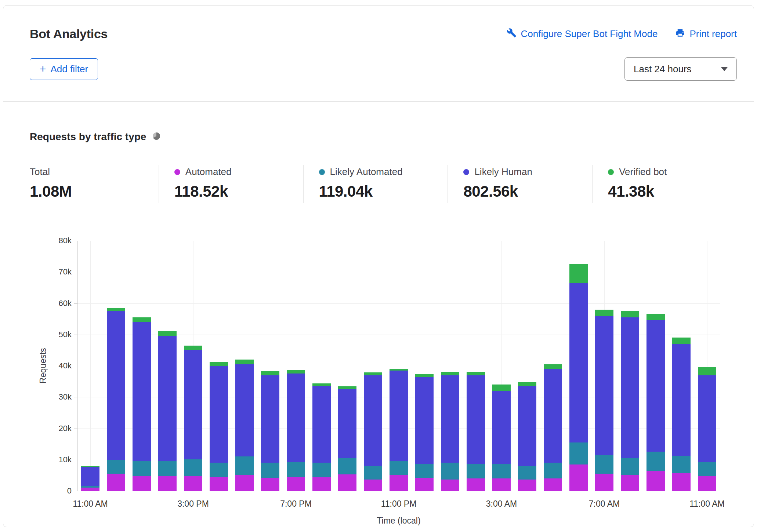 Image resolution: width=757 pixels, height=532 pixels. Describe the element at coordinates (681, 69) in the screenshot. I see `time-range-select: Last 24 hours` at that location.